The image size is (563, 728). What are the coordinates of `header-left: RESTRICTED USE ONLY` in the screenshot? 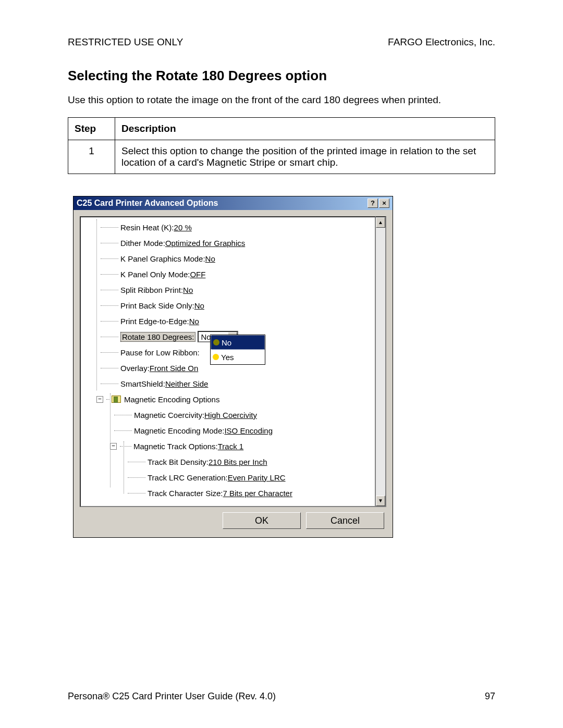 It's located at (125, 42).